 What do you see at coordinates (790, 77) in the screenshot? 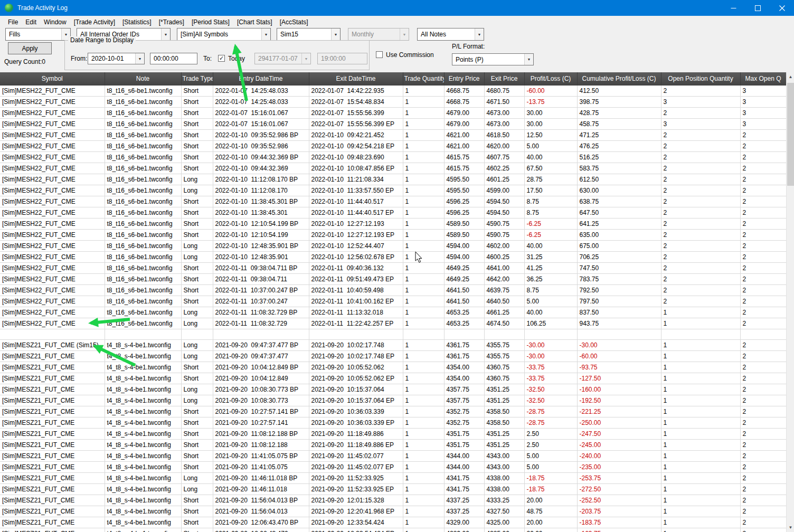
I see `scroll-up-button: ▲` at bounding box center [790, 77].